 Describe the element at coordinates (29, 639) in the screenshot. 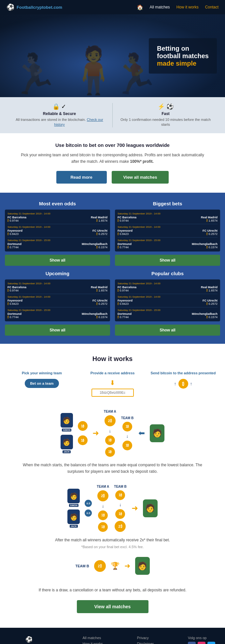

I see `footer-logo-icon: ⚽` at that location.